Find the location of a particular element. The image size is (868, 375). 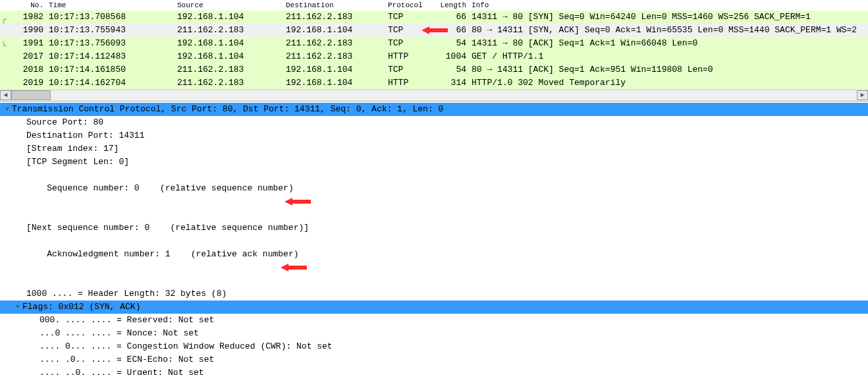

cell-info: GET / HTTP/1.1 is located at coordinates (668, 57).